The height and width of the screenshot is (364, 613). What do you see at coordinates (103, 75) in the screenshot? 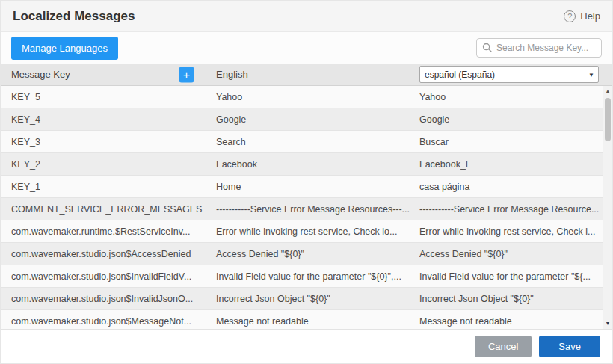
I see `column-header-message-key: Message Key +` at bounding box center [103, 75].